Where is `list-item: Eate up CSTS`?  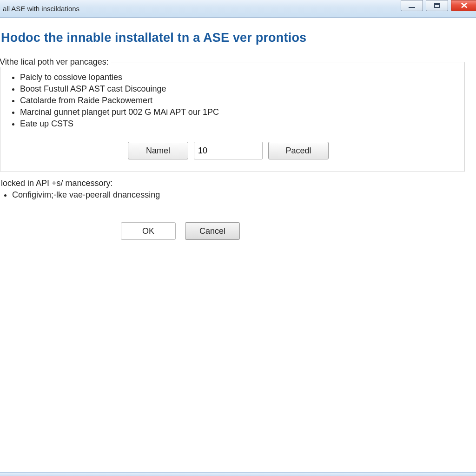 list-item: Eate up CSTS is located at coordinates (239, 124).